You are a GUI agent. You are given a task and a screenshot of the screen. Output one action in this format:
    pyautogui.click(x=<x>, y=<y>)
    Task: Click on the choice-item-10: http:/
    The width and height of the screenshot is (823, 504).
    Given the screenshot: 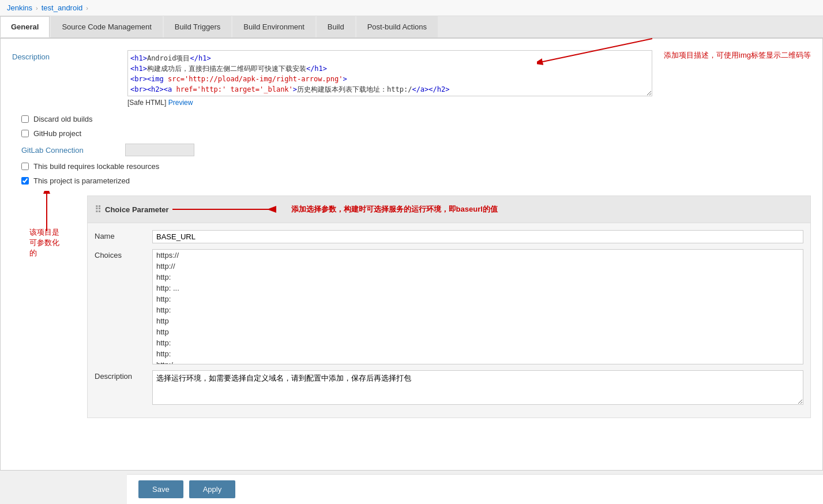 What is the action you would take?
    pyautogui.click(x=478, y=362)
    